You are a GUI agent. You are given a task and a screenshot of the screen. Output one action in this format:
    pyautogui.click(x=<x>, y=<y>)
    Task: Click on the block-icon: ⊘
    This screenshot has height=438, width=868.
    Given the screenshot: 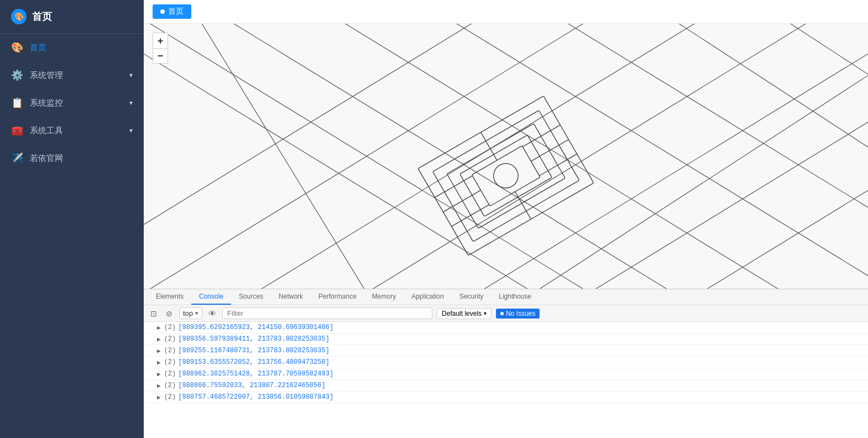 What is the action you would take?
    pyautogui.click(x=169, y=314)
    